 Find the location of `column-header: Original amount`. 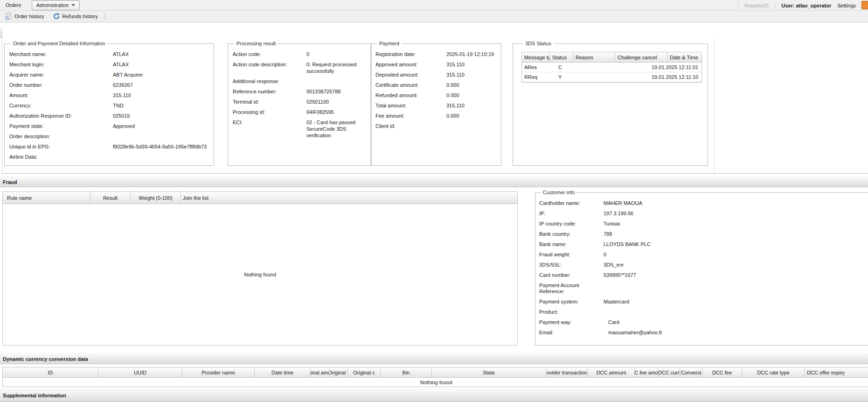

column-header: Original amount is located at coordinates (320, 373).